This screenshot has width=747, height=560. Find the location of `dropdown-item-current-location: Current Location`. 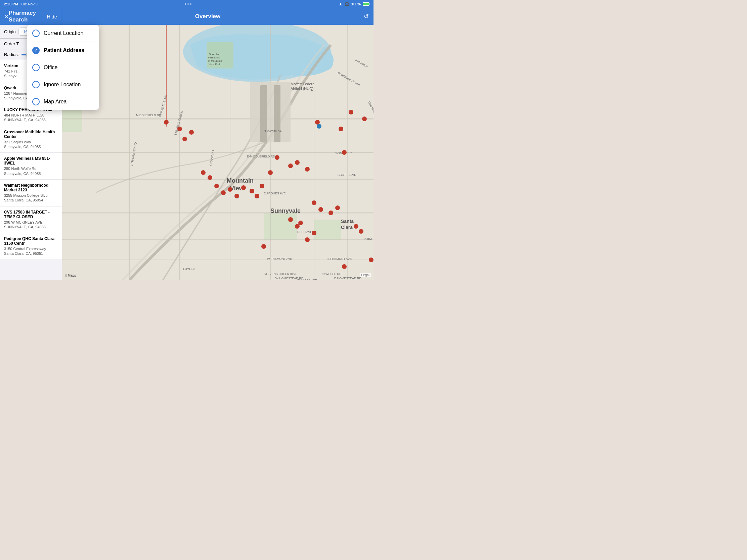

dropdown-item-current-location: Current Location is located at coordinates (63, 33).